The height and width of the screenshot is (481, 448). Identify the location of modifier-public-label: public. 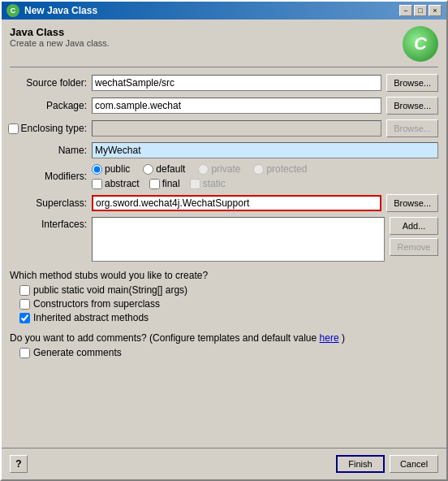
(117, 169).